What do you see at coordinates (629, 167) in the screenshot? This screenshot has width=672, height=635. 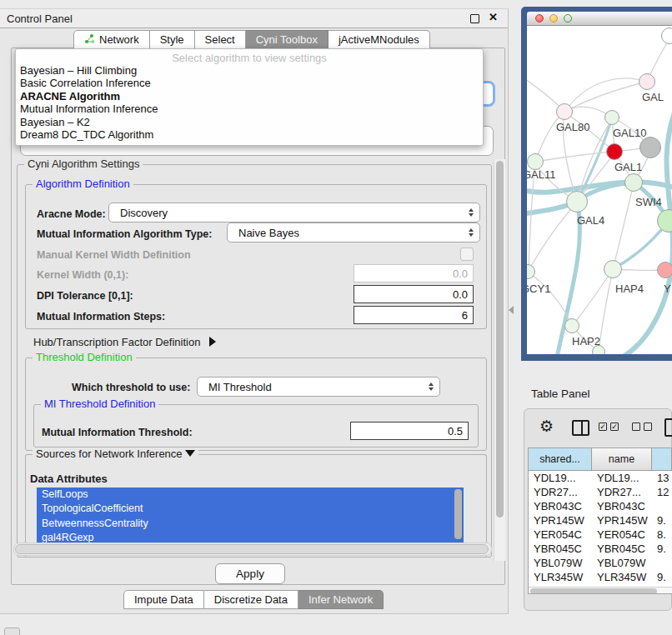 I see `node-label: GAL1` at bounding box center [629, 167].